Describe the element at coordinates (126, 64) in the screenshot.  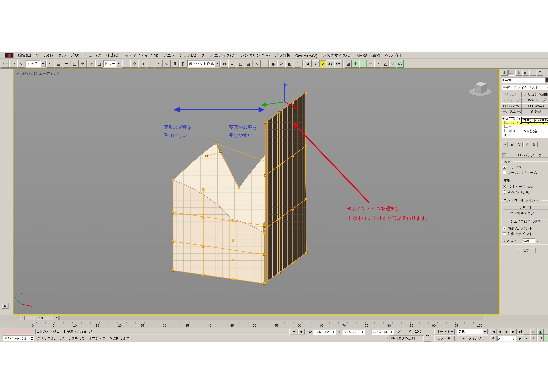
I see `use-pivot-center-icon: ⊙` at that location.